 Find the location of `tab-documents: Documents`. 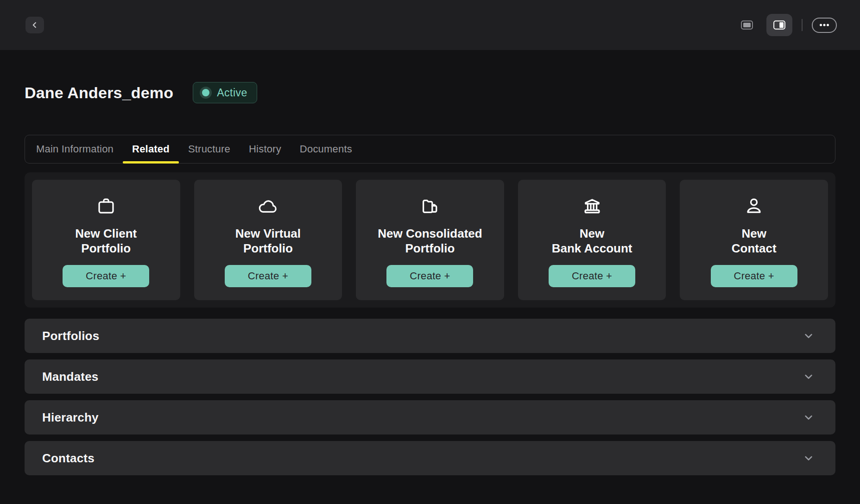

tab-documents: Documents is located at coordinates (326, 149).